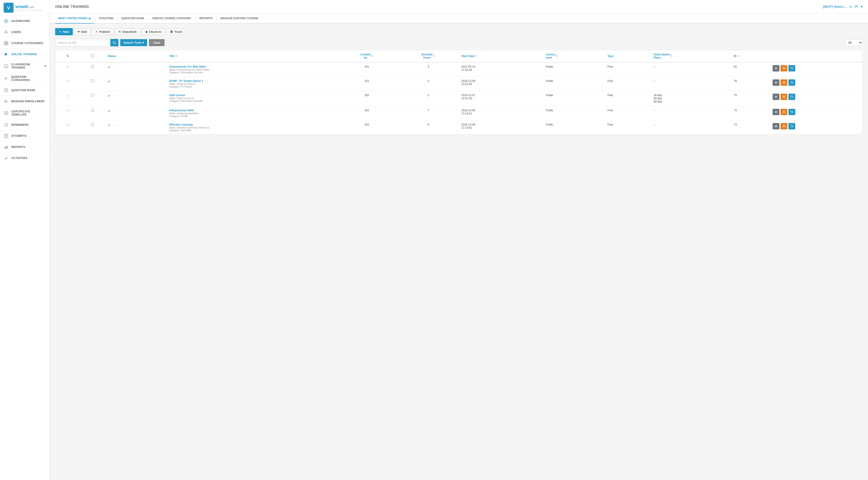  What do you see at coordinates (25, 125) in the screenshot?
I see `sidebar-item-reminders: REMINDERS` at bounding box center [25, 125].